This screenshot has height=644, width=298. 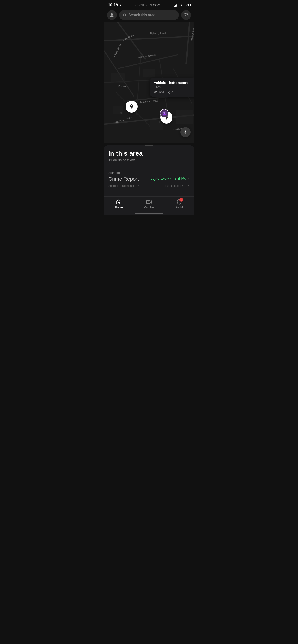 I want to click on crime-report-card: Somerton Crime Report 41% › Source: Phil…, so click(x=149, y=180).